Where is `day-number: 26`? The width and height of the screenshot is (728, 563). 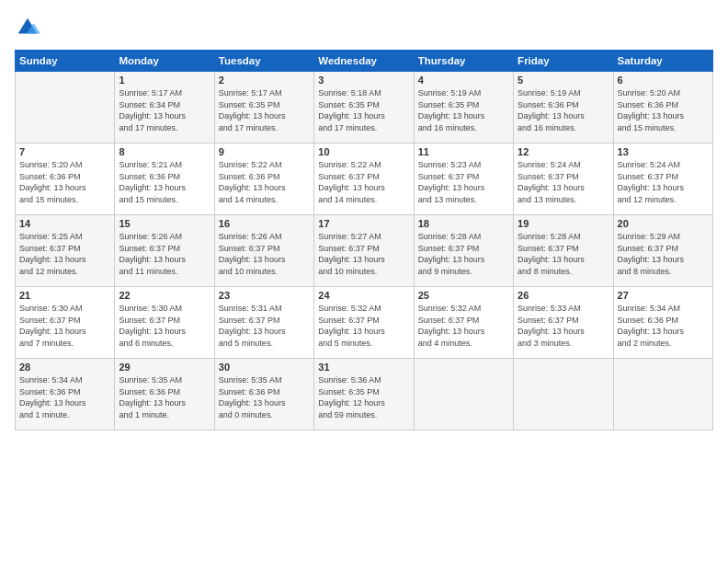
day-number: 26 is located at coordinates (563, 295).